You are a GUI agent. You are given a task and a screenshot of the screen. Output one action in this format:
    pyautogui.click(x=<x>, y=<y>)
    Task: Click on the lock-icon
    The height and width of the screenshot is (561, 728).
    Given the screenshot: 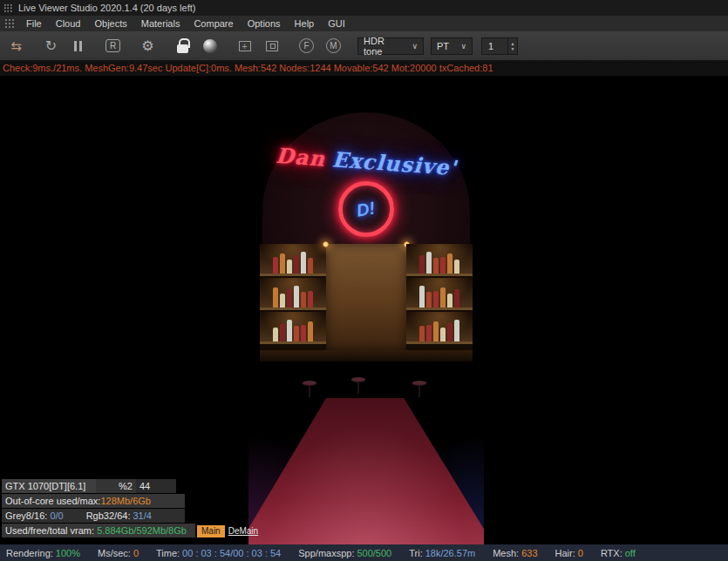 What is the action you would take?
    pyautogui.click(x=183, y=49)
    